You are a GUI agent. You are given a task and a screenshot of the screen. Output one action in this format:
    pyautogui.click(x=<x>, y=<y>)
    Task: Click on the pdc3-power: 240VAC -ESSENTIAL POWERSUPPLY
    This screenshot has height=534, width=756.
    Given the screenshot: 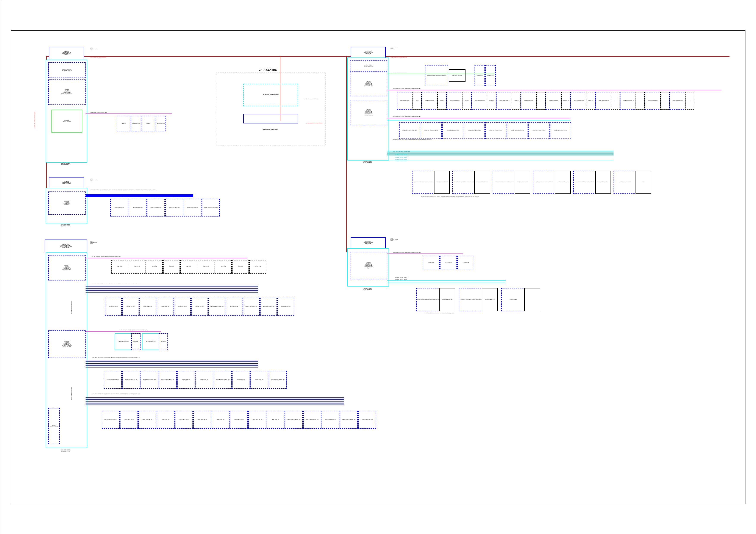 What is the action you would take?
    pyautogui.click(x=98, y=180)
    